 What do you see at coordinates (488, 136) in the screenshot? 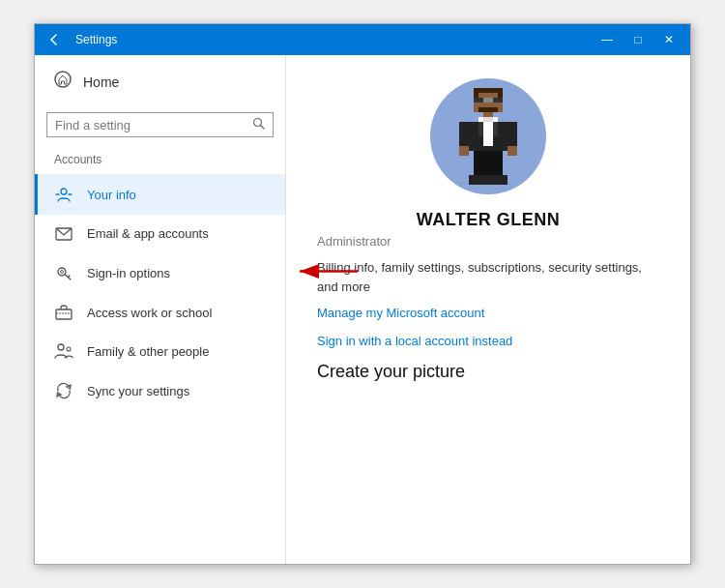
I see `avatar` at bounding box center [488, 136].